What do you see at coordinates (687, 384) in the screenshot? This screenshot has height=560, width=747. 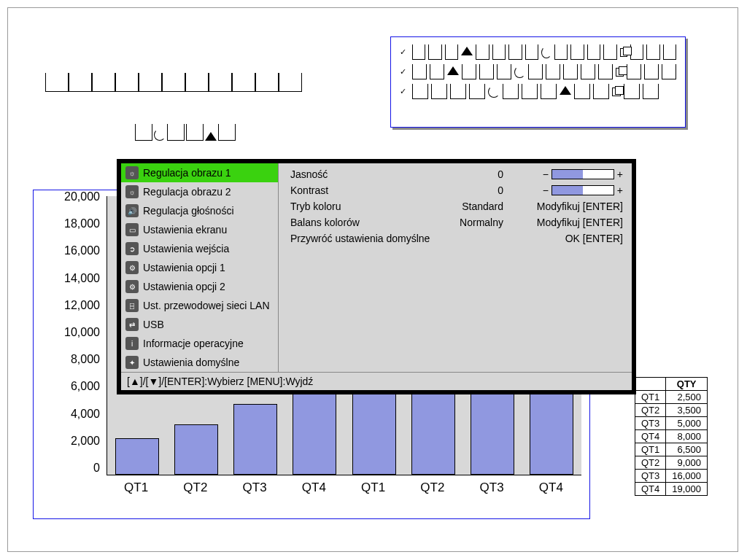 I see `qty-header: QTY` at bounding box center [687, 384].